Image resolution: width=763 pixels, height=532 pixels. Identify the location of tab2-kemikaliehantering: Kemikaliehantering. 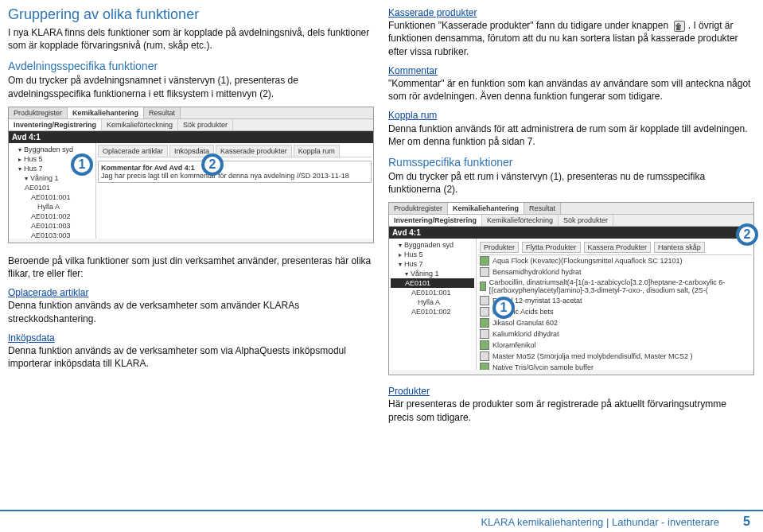
(486, 208).